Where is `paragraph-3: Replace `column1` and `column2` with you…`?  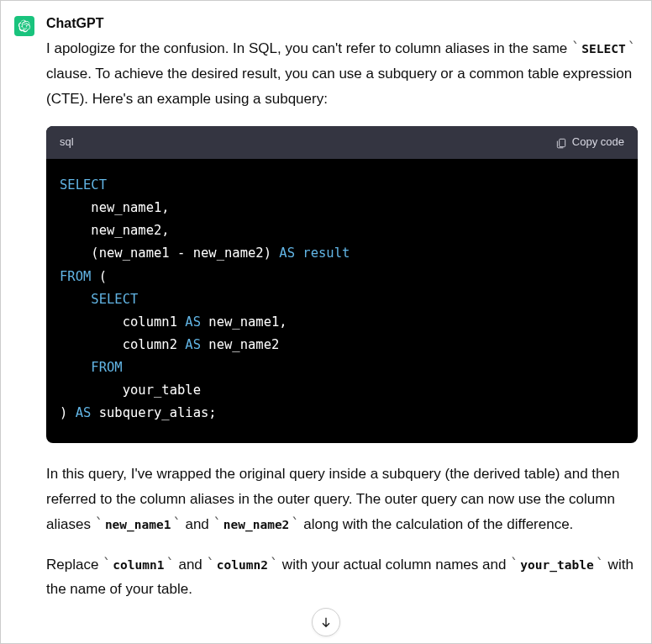 paragraph-3: Replace `column1` and `column2` with you… is located at coordinates (342, 578).